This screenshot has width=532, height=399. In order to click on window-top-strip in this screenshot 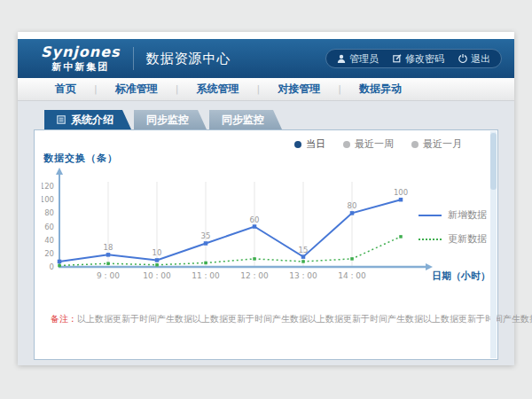, I will do `click(266, 35)`.